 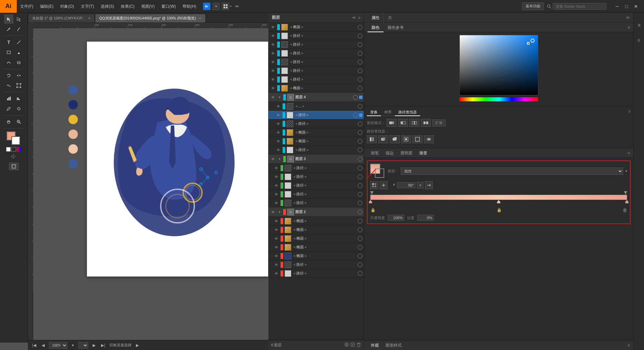 I want to click on rect-tool, so click(x=9, y=52).